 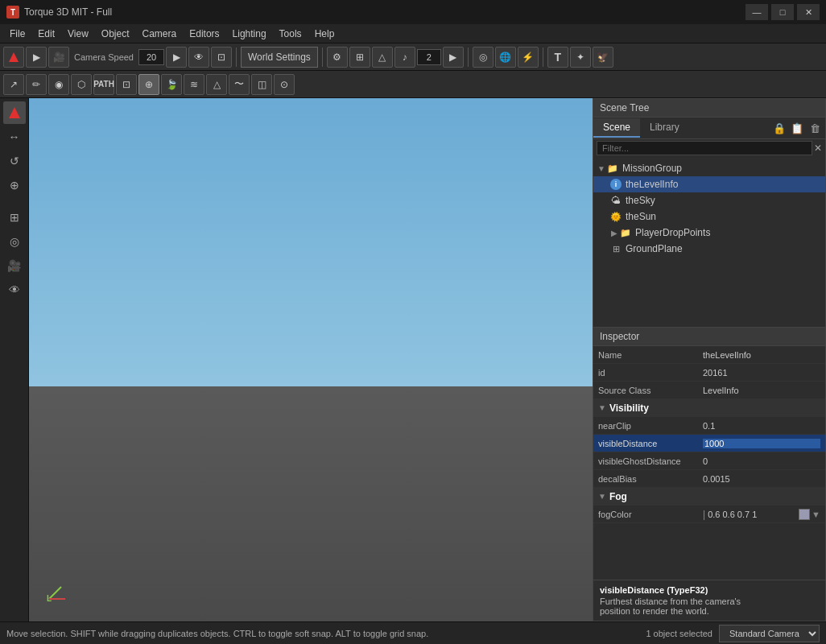 What do you see at coordinates (239, 85) in the screenshot?
I see `toolbar2-water-btn: 〜` at bounding box center [239, 85].